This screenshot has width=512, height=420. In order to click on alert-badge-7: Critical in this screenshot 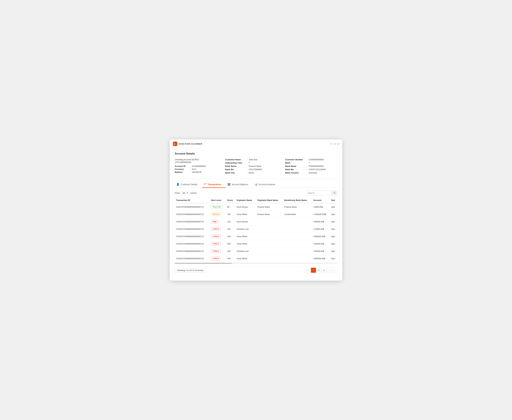, I will do `click(216, 258)`.